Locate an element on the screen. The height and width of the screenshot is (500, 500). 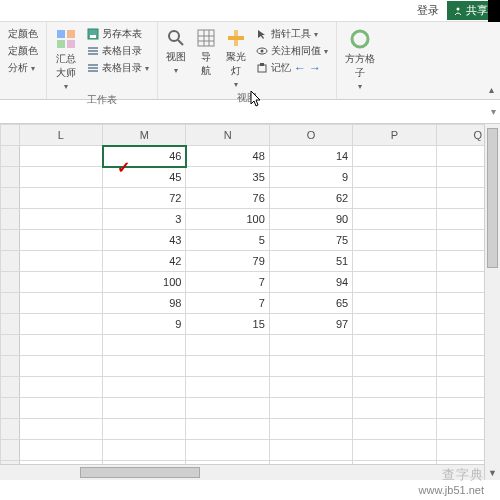
ribbon-collapse: ▴ is located at coordinates (492, 90).